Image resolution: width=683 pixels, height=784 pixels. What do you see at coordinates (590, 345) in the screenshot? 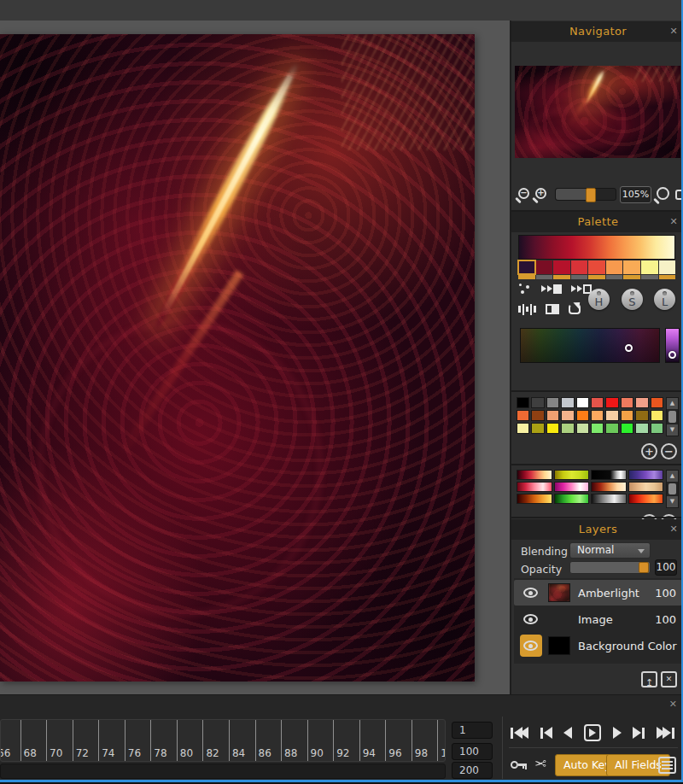
I see `color-field` at bounding box center [590, 345].